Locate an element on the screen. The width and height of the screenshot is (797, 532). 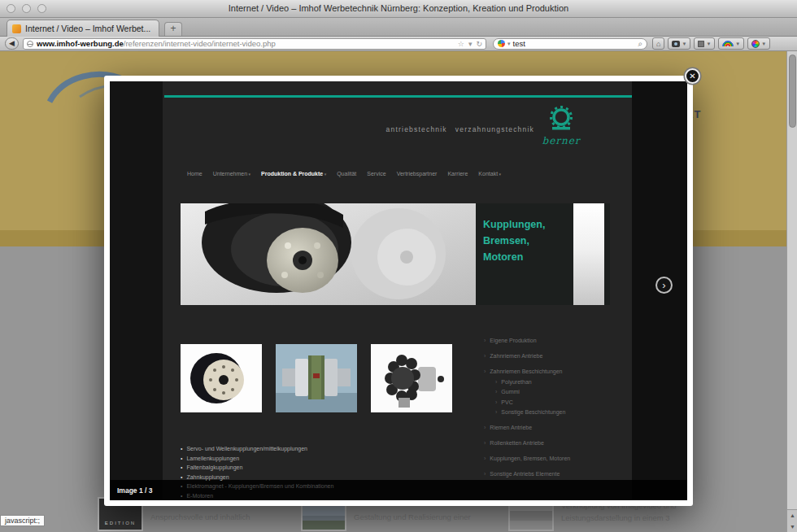
site-nav: HomeUnternehmen ▾Produktion & Produkte ▾… is located at coordinates (398, 174).